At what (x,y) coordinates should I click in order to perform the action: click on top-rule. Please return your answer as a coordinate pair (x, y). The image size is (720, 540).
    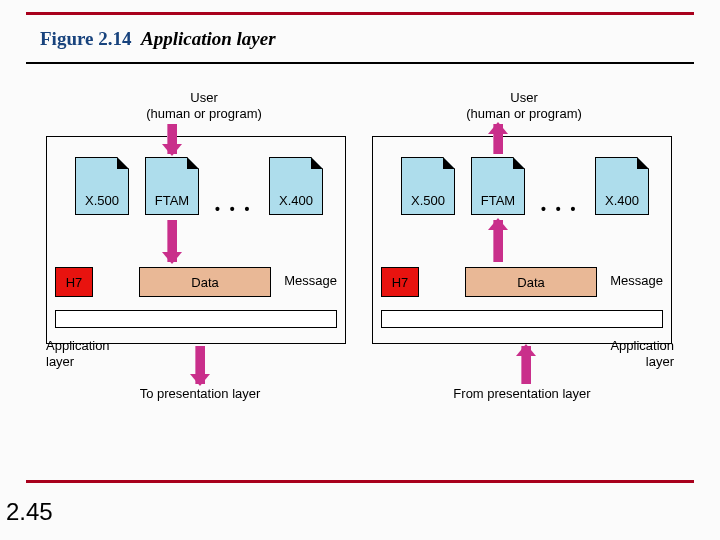
    Looking at the image, I should click on (360, 14).